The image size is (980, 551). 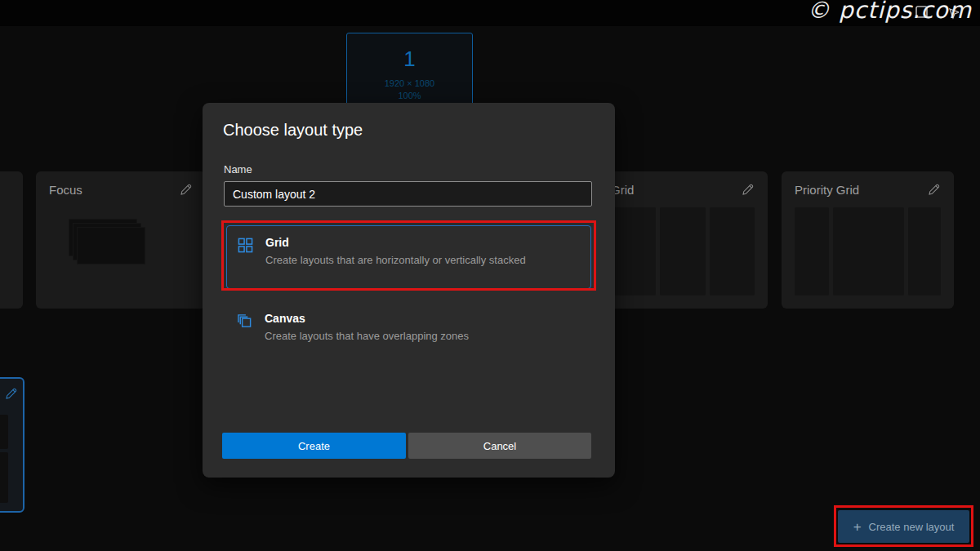 I want to click on create-button: Create, so click(x=314, y=446).